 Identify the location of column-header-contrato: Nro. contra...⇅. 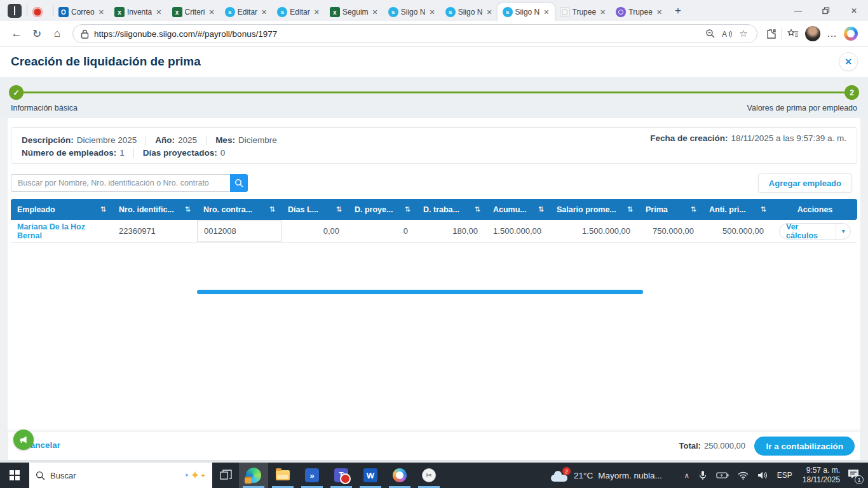
(239, 210).